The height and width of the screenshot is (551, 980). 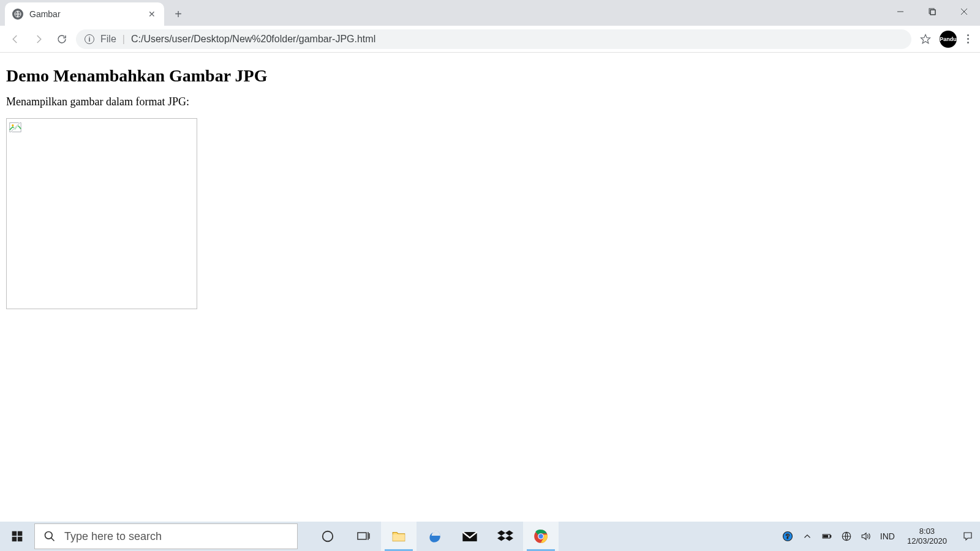 What do you see at coordinates (102, 214) in the screenshot?
I see `broken-image` at bounding box center [102, 214].